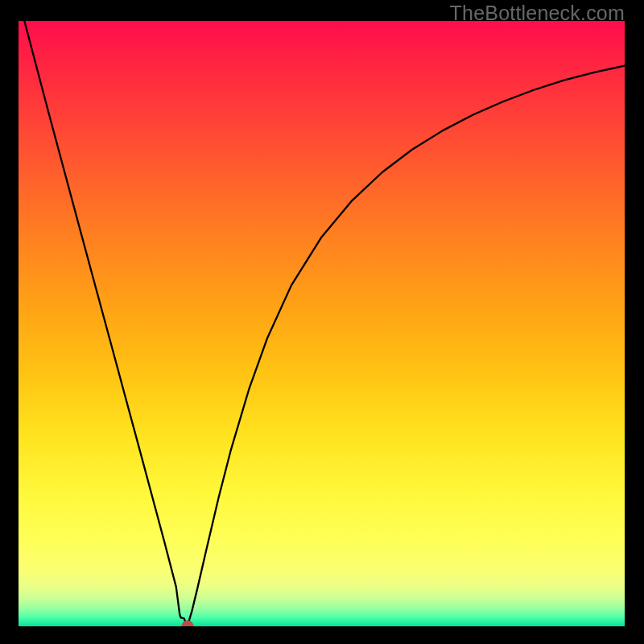 The height and width of the screenshot is (644, 644). I want to click on watermark-text: TheBottleneck.com, so click(538, 13).